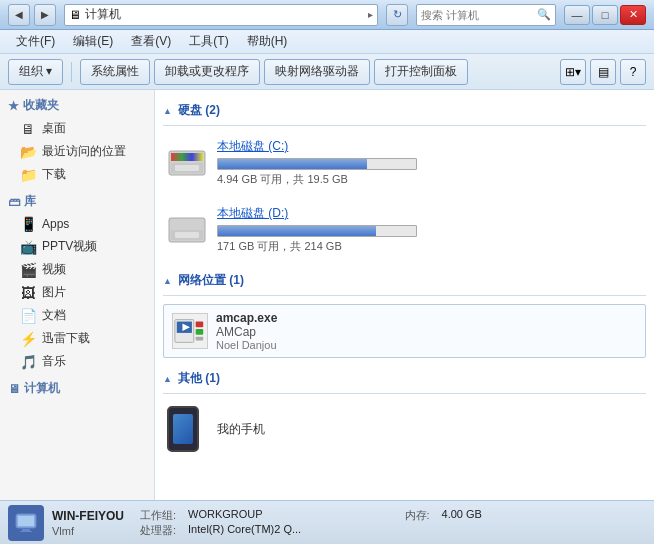  Describe the element at coordinates (426, 345) in the screenshot. I see `network-author: Noel Danjou` at that location.